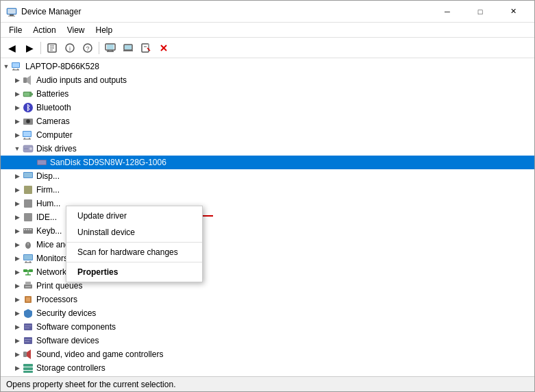 The height and width of the screenshot is (392, 535). What do you see at coordinates (134, 244) in the screenshot?
I see `context-menu: Update driver Uninstall device Scan for …` at bounding box center [134, 244].